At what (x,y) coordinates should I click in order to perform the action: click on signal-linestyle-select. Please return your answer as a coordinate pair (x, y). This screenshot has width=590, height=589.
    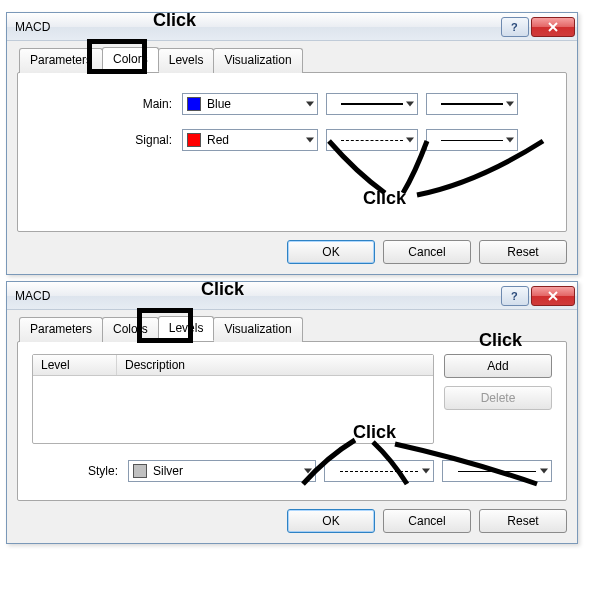
    Looking at the image, I should click on (372, 140).